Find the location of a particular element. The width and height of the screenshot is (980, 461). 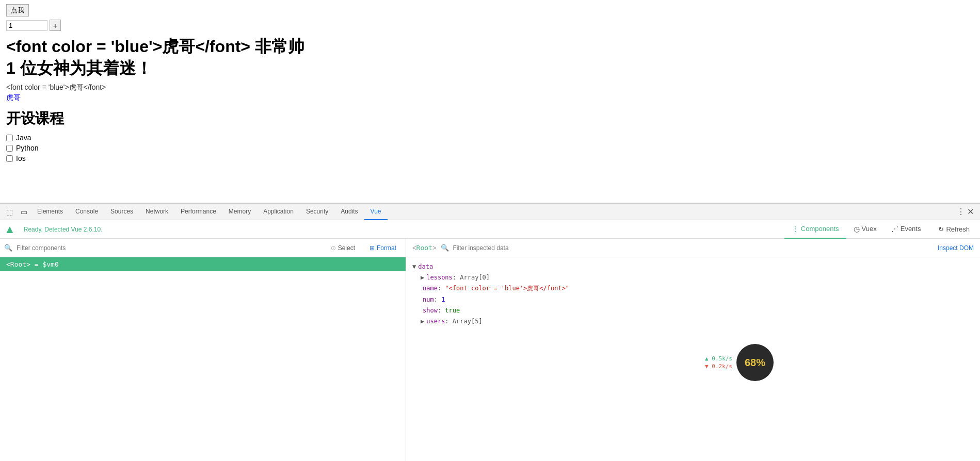

tab-network: Network is located at coordinates (157, 212).